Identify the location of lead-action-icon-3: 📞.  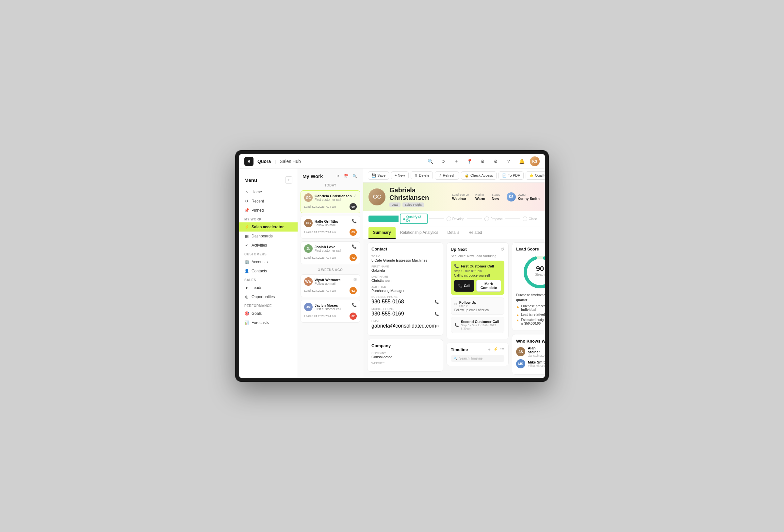
(354, 247).